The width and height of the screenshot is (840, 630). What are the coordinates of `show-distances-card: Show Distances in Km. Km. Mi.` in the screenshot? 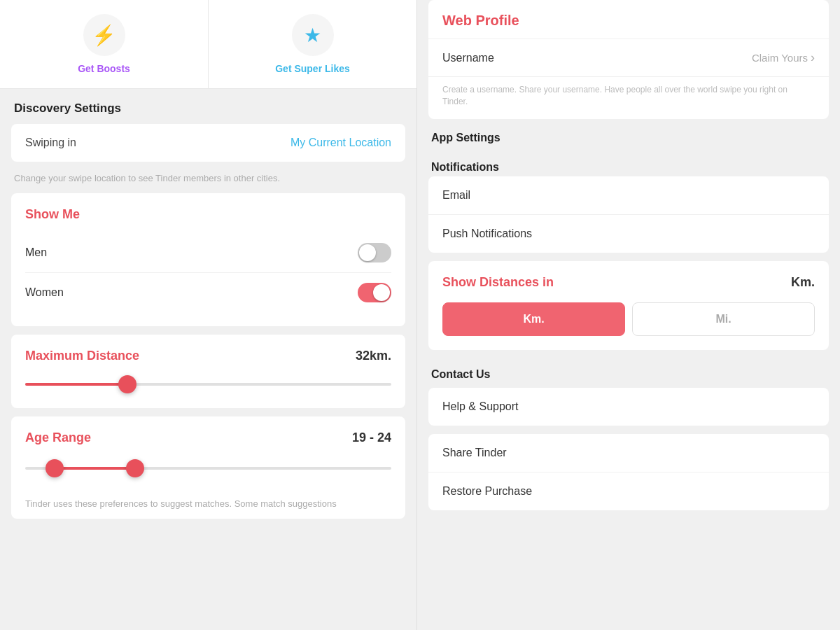 It's located at (629, 305).